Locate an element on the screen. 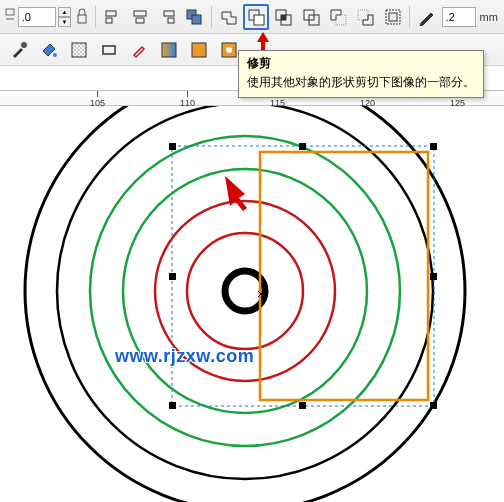 The width and height of the screenshot is (504, 502). label-icon is located at coordinates (10, 17).